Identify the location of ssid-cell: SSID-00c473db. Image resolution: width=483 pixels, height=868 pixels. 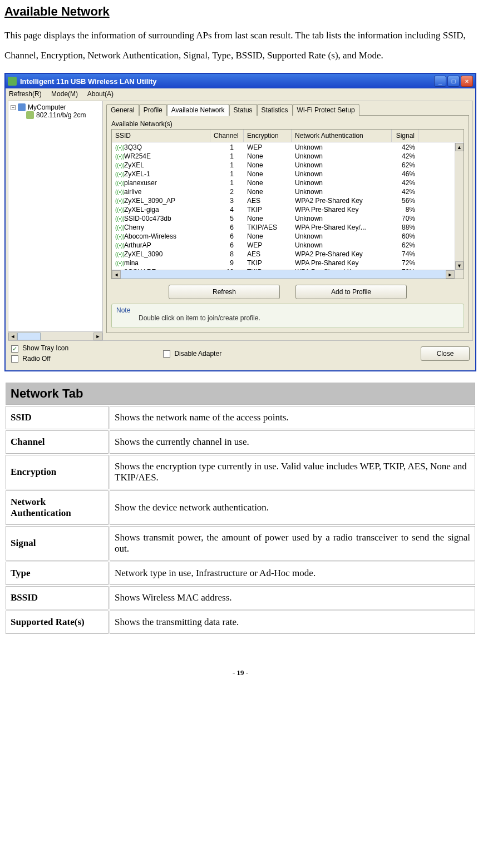
(148, 219).